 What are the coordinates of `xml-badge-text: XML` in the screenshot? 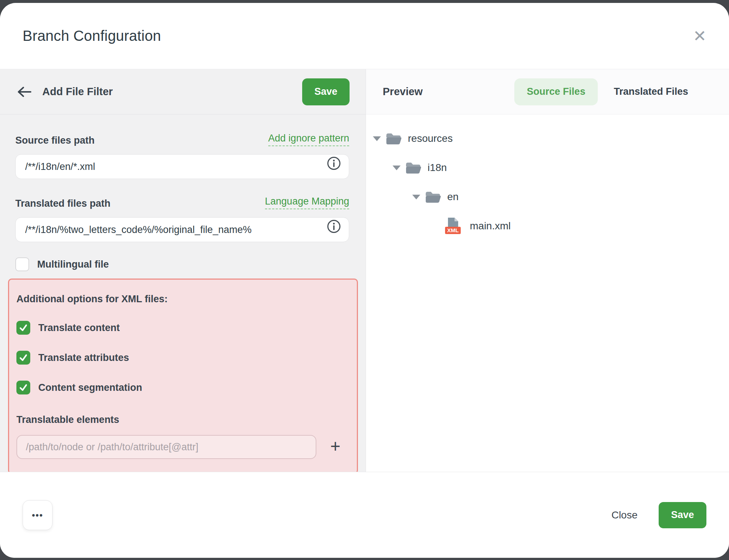 It's located at (453, 230).